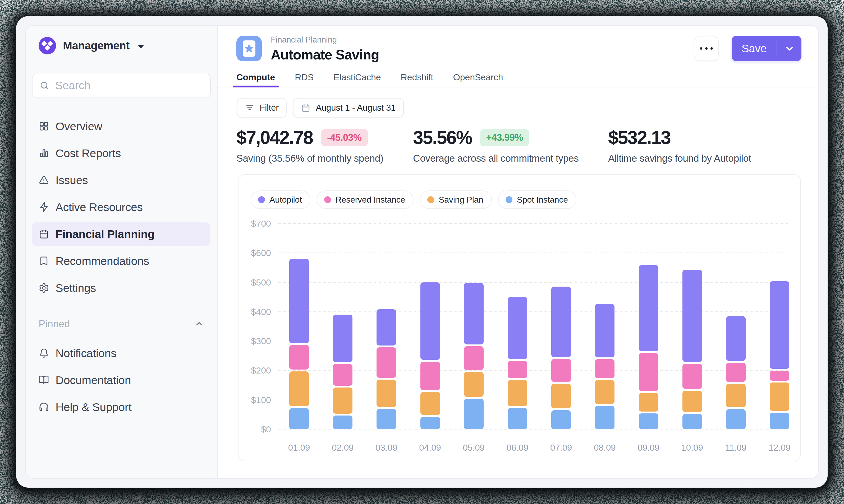 The width and height of the screenshot is (844, 504). What do you see at coordinates (121, 234) in the screenshot?
I see `sidebar-item-financial-planning: Financial Planning` at bounding box center [121, 234].